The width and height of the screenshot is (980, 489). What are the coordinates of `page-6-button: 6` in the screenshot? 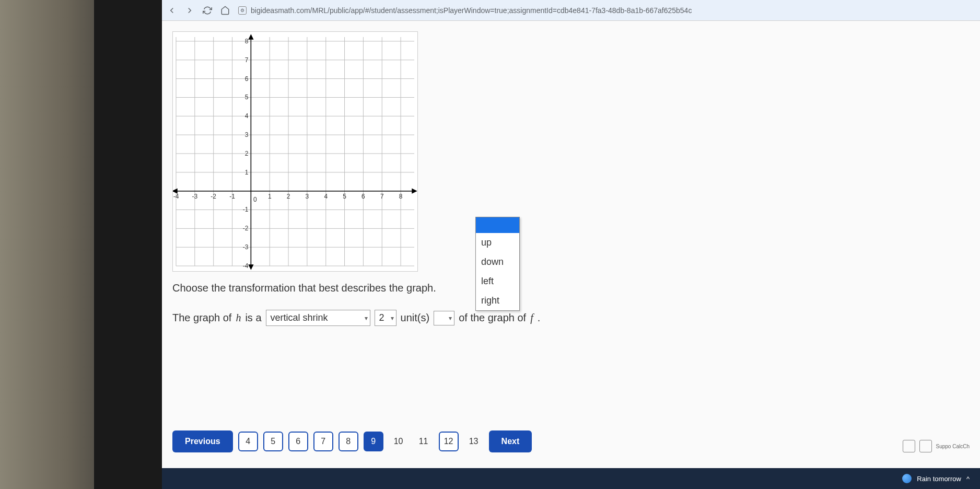 It's located at (298, 441).